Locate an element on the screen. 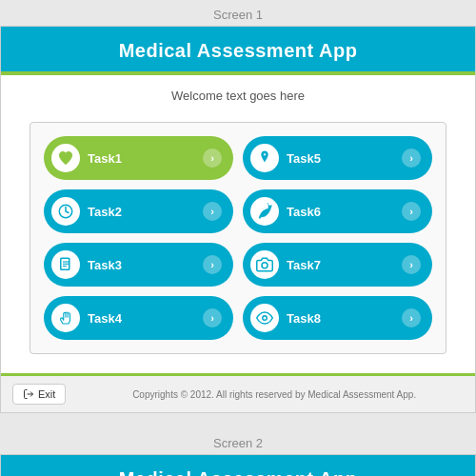 The height and width of the screenshot is (476, 476). pin-icon is located at coordinates (265, 158).